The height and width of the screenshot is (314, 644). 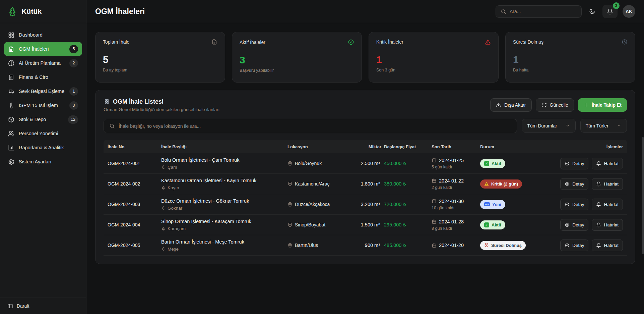 What do you see at coordinates (555, 105) in the screenshot?
I see `refresh-button: Güncelle` at bounding box center [555, 105].